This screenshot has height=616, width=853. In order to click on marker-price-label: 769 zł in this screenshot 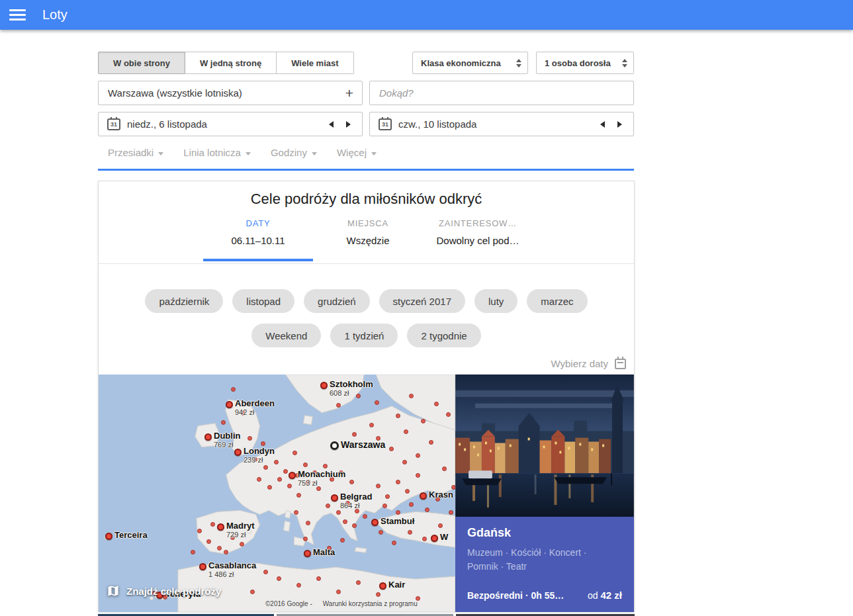, I will do `click(224, 445)`.